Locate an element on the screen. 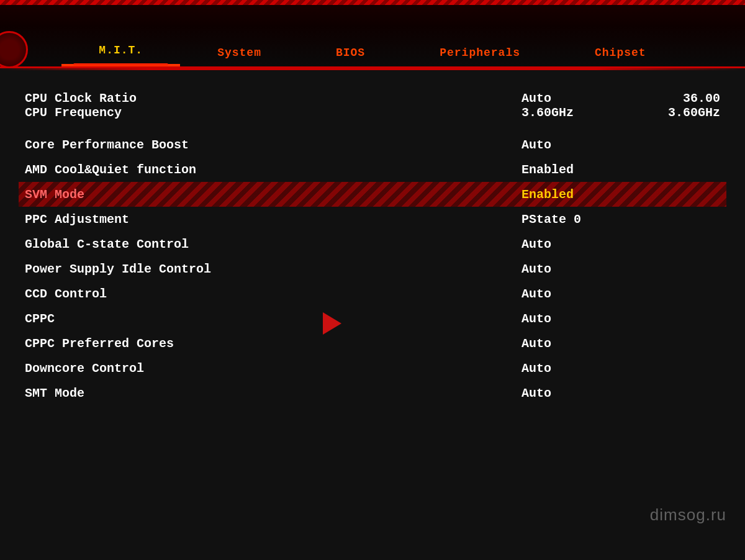 The height and width of the screenshot is (560, 745). ccd-control-row: CCD Control Auto is located at coordinates (372, 294).